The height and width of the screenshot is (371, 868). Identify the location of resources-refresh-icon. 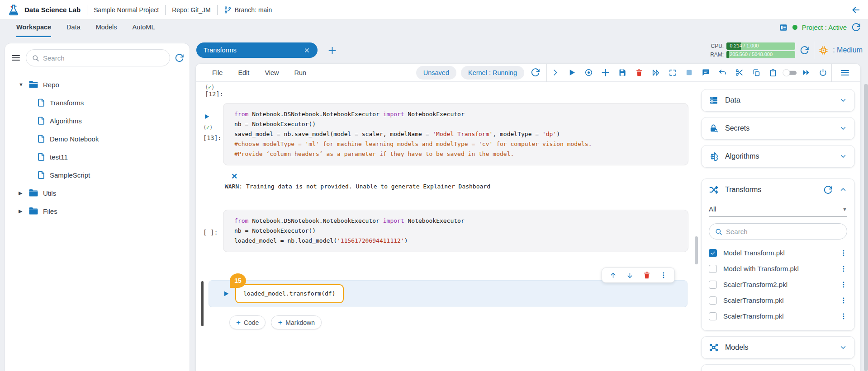
(804, 51).